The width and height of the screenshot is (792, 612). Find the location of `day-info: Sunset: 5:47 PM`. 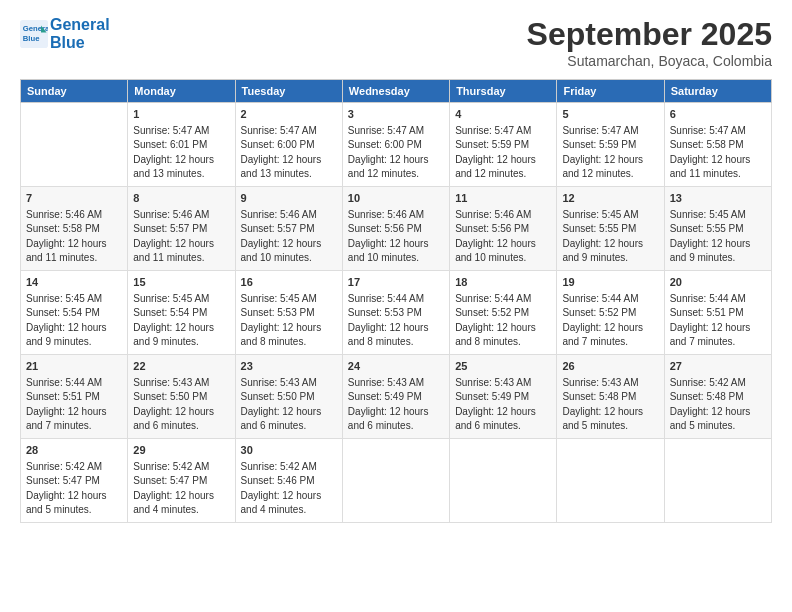

day-info: Sunset: 5:47 PM is located at coordinates (181, 482).